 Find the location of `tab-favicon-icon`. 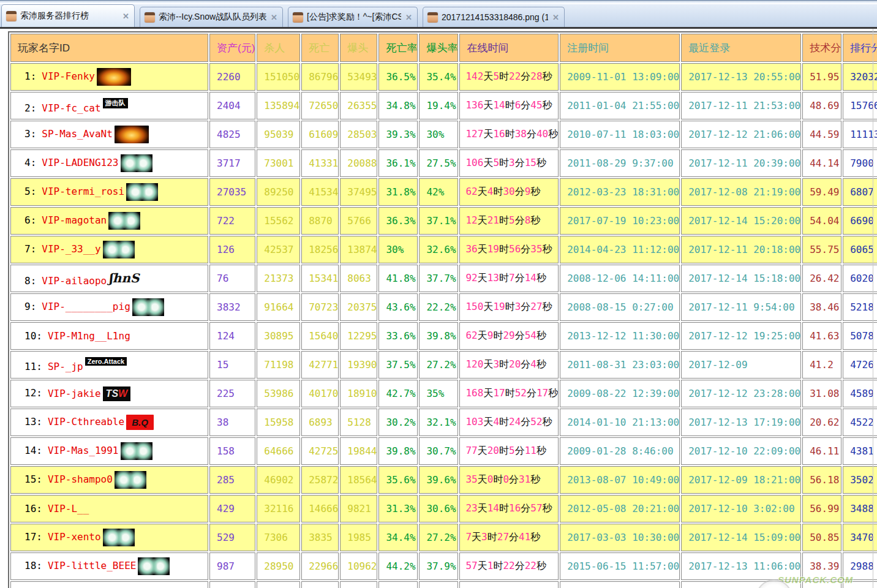

tab-favicon-icon is located at coordinates (298, 17).